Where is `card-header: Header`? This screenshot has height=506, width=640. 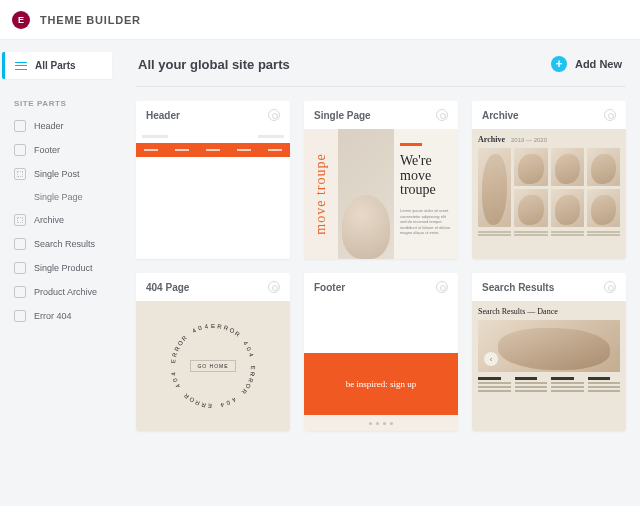 card-header: Header is located at coordinates (213, 180).